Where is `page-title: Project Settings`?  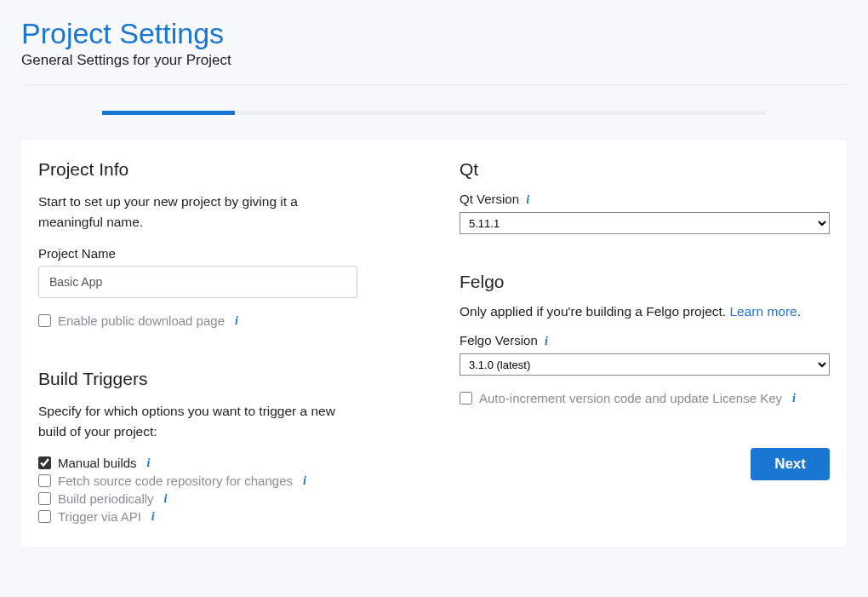 page-title: Project Settings is located at coordinates (434, 34).